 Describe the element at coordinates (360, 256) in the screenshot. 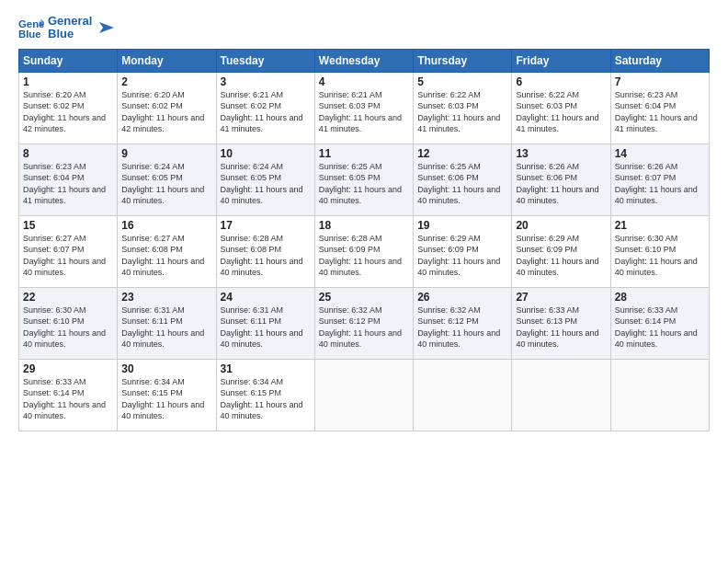

I see `day-info: Sunrise: 6:28 AMSunset: 6:09 PMDaylight:…` at that location.